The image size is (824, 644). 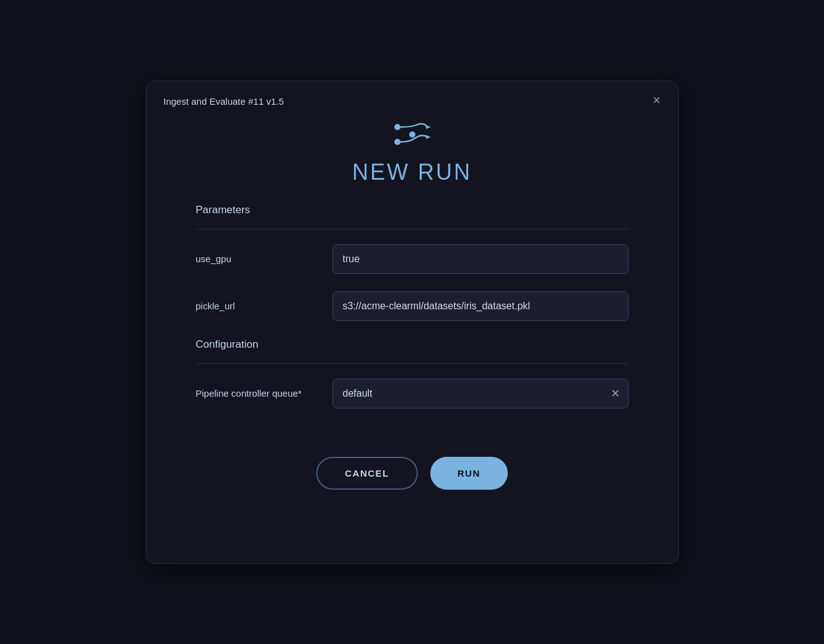 I want to click on close-button: ×, so click(x=657, y=100).